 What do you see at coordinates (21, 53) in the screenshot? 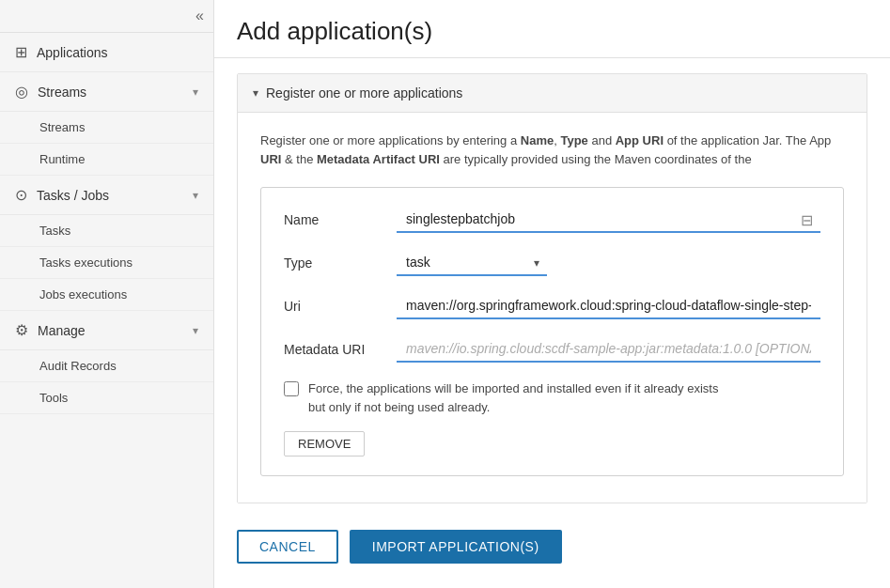
I see `grid-icon: ⊞` at bounding box center [21, 53].